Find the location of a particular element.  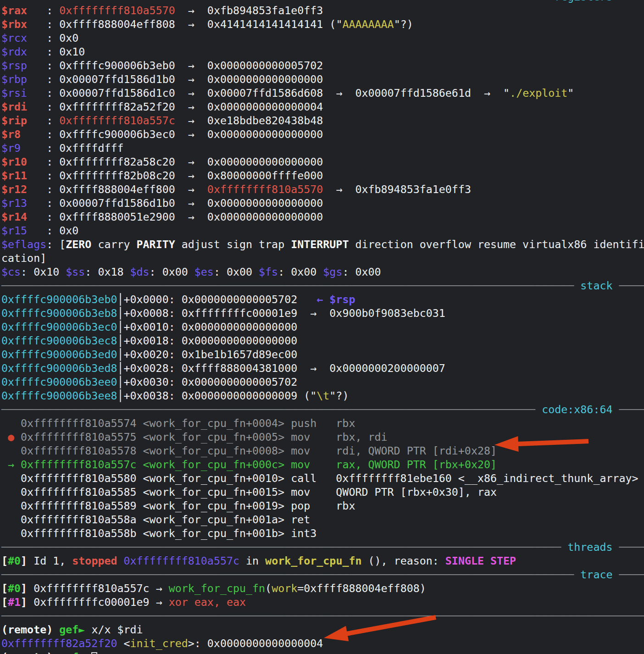

thread-row-0: [#0] Id 1, stopped 0xffffffff810a557c in… is located at coordinates (323, 561).